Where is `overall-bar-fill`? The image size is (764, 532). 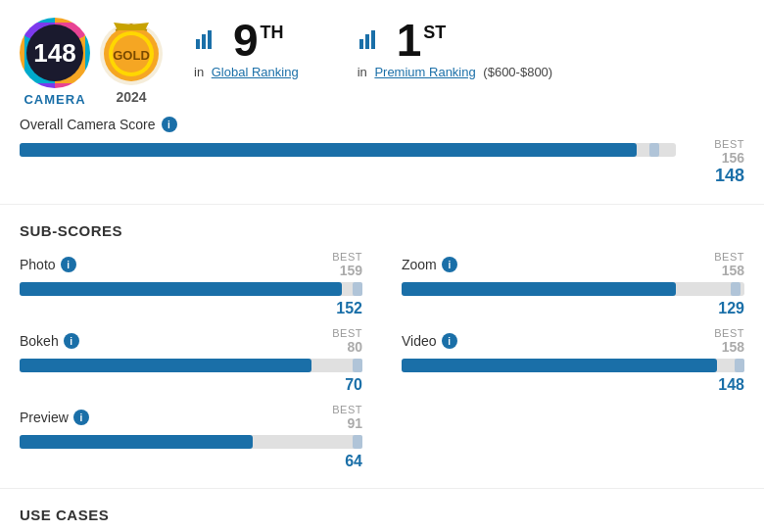
overall-bar-fill is located at coordinates (328, 150).